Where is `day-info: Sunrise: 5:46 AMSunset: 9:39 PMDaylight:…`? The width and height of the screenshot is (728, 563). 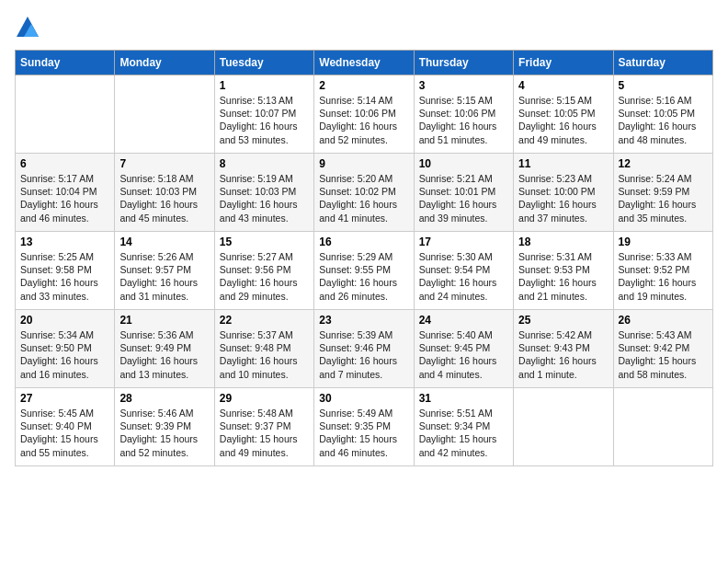 day-info: Sunrise: 5:46 AMSunset: 9:39 PMDaylight:… is located at coordinates (164, 432).